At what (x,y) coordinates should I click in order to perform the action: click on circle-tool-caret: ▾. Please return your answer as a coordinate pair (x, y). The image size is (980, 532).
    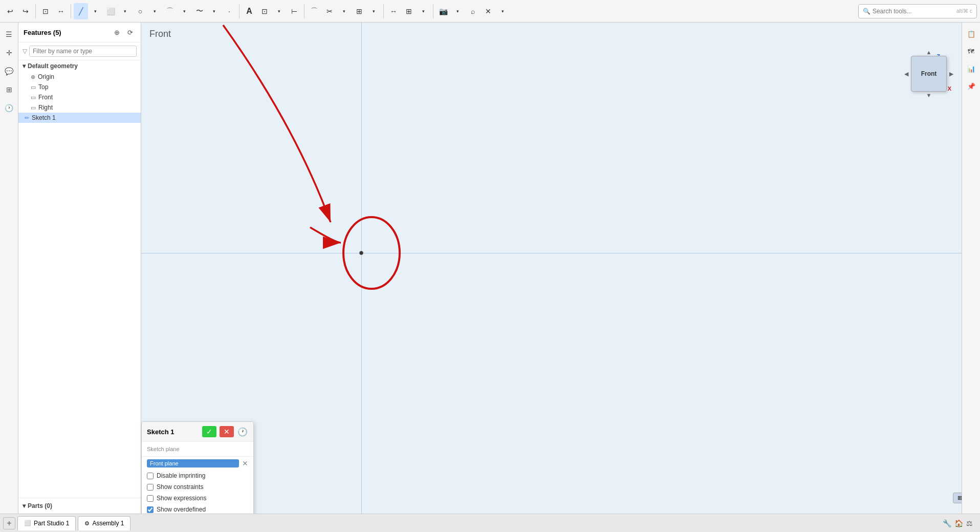
    Looking at the image, I should click on (155, 11).